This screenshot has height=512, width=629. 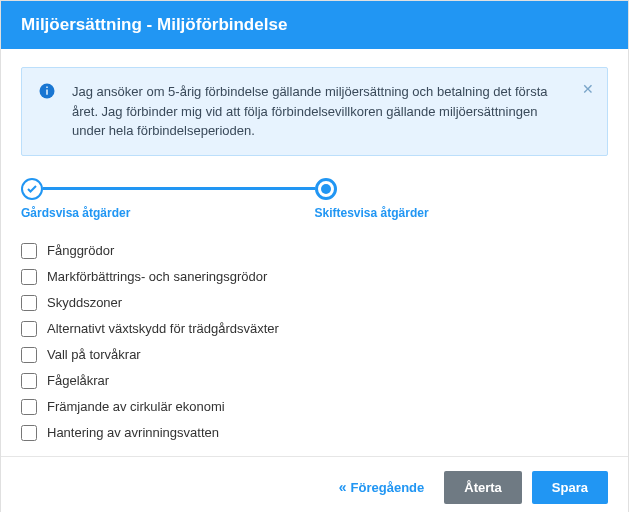 I want to click on checkbox-avrinningsvatten, so click(x=29, y=433).